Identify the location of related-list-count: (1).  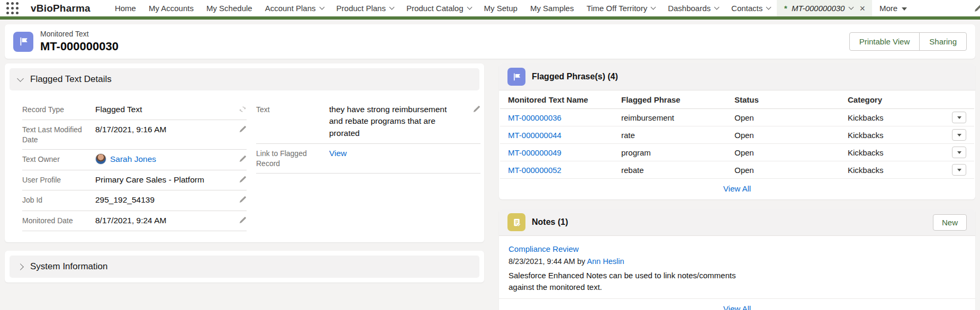
(563, 222).